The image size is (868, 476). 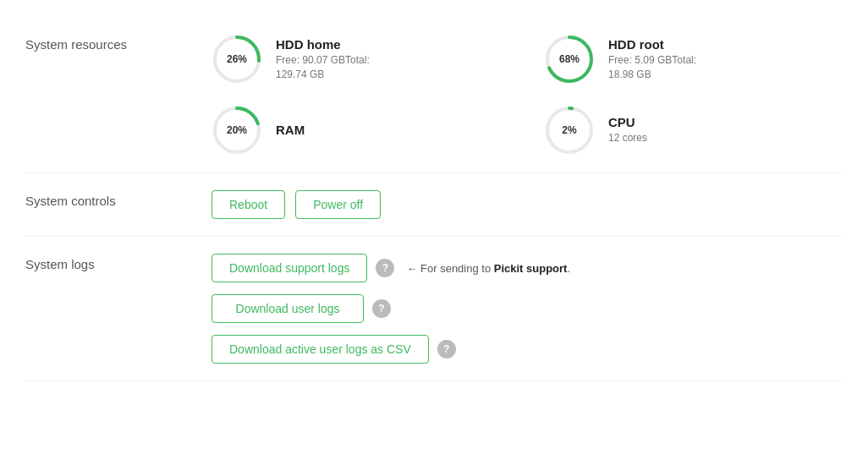 I want to click on system-logs-label: System logs, so click(x=118, y=262).